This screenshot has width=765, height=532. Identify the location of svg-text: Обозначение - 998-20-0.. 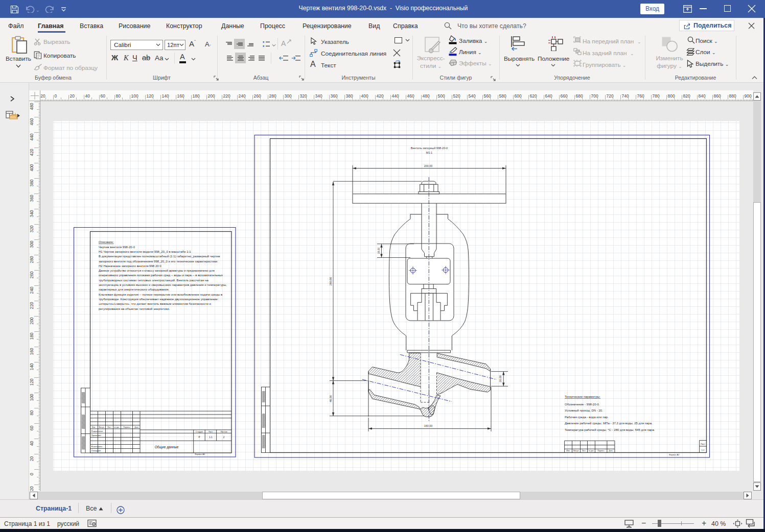
(583, 404).